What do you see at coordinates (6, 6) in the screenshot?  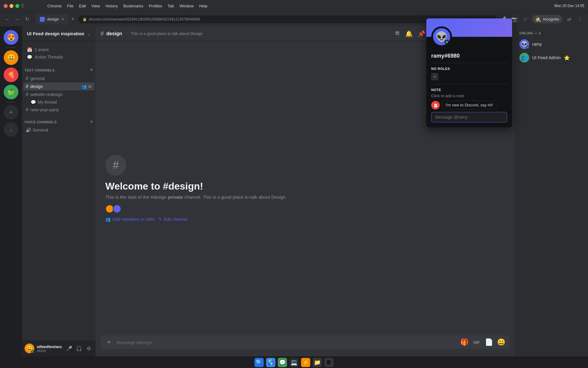 I see `close-button` at bounding box center [6, 6].